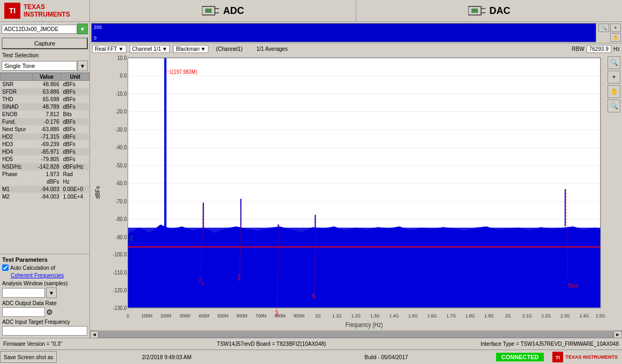 The image size is (622, 364). Describe the element at coordinates (596, 49) in the screenshot. I see `rbw-container: RBW 76293.9 Hz` at that location.